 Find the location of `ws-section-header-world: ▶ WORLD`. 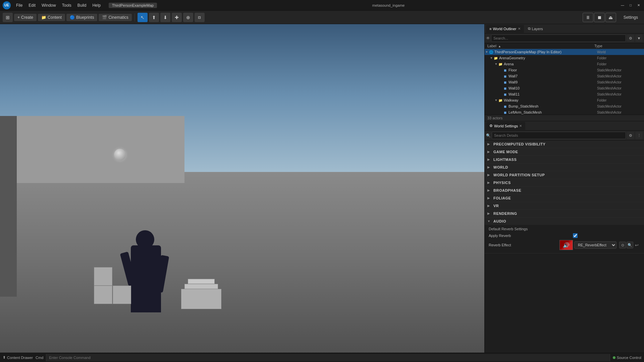

ws-section-header-world: ▶ WORLD is located at coordinates (564, 167).